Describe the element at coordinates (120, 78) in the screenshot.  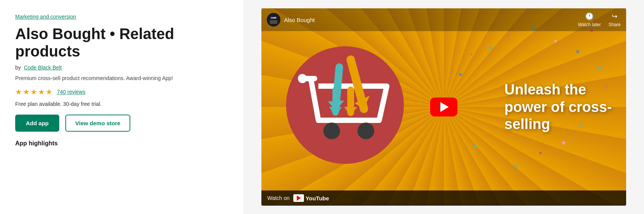
I see `app-description: Premium cross-sell product recommendatio…` at that location.